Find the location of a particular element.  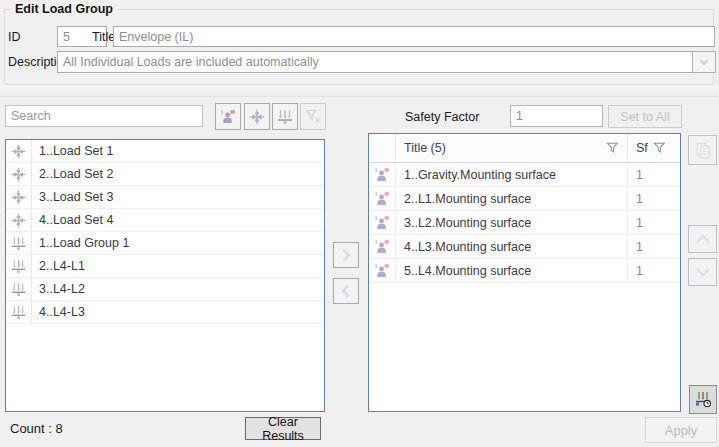

list-item-label: 3..L4-L2 is located at coordinates (58, 289).